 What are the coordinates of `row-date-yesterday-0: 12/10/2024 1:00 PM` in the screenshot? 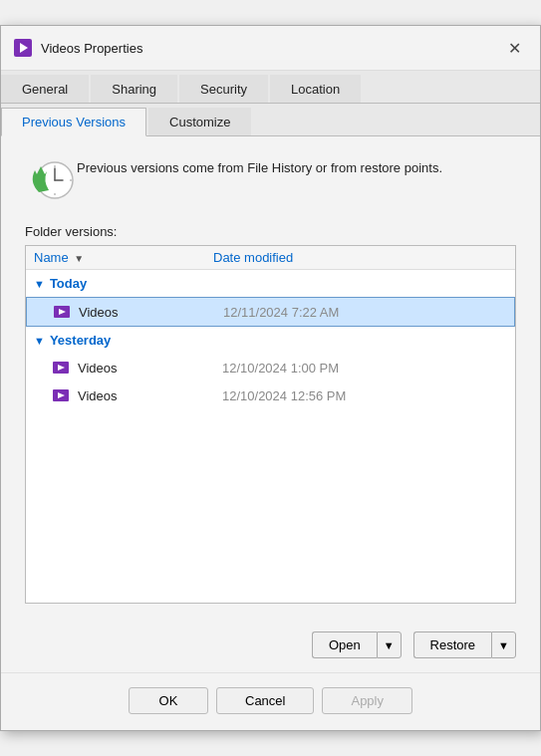 It's located at (365, 369).